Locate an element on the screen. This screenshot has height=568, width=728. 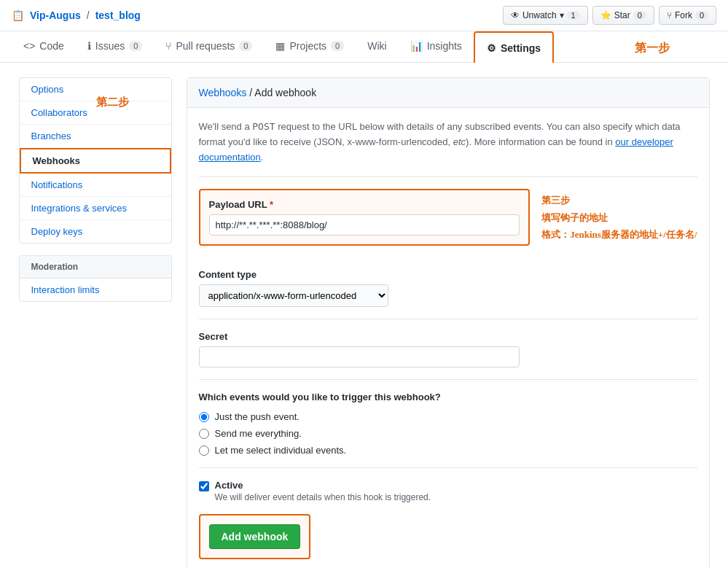
insights-icon: 📊 is located at coordinates (417, 46).